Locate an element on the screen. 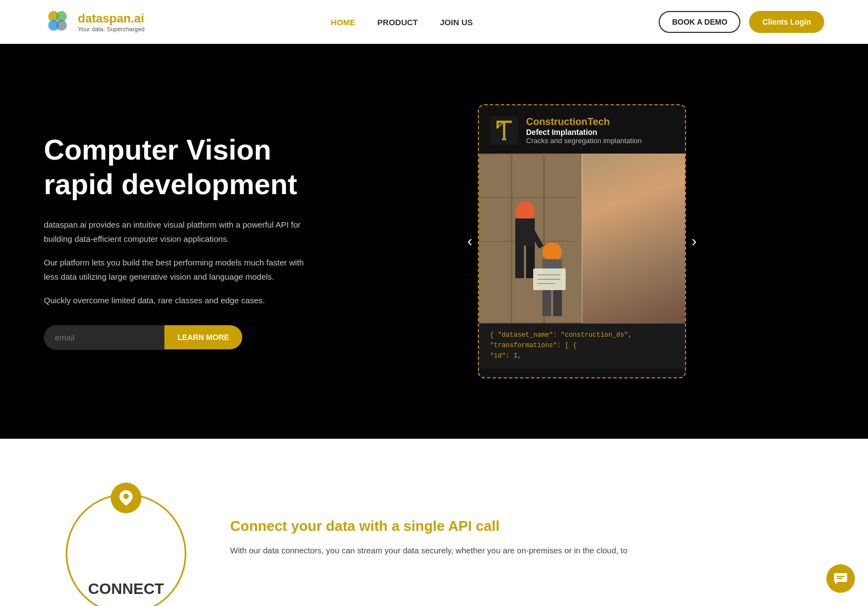 The width and height of the screenshot is (868, 606). clients-login-button: Clients Login is located at coordinates (787, 22).